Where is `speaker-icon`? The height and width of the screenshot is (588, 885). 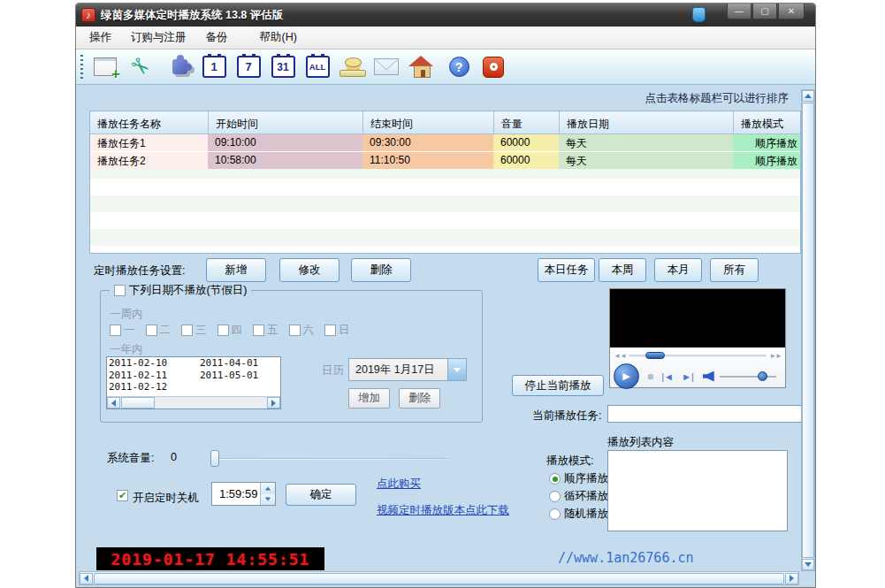
speaker-icon is located at coordinates (709, 377).